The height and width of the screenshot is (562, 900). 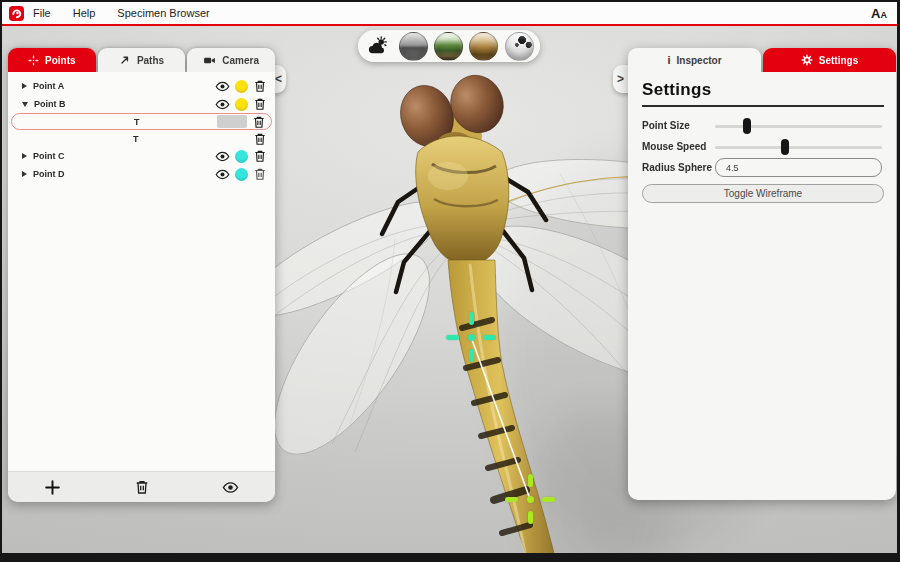 I want to click on radius-sphere-row: Radius Sphere, so click(x=763, y=168).